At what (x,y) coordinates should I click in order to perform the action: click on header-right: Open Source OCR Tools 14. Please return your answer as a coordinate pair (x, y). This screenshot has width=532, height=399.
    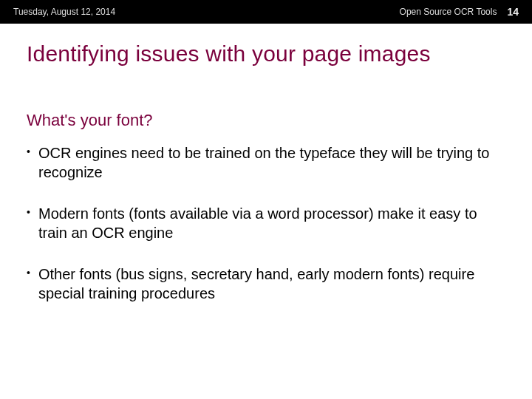
    Looking at the image, I should click on (460, 12).